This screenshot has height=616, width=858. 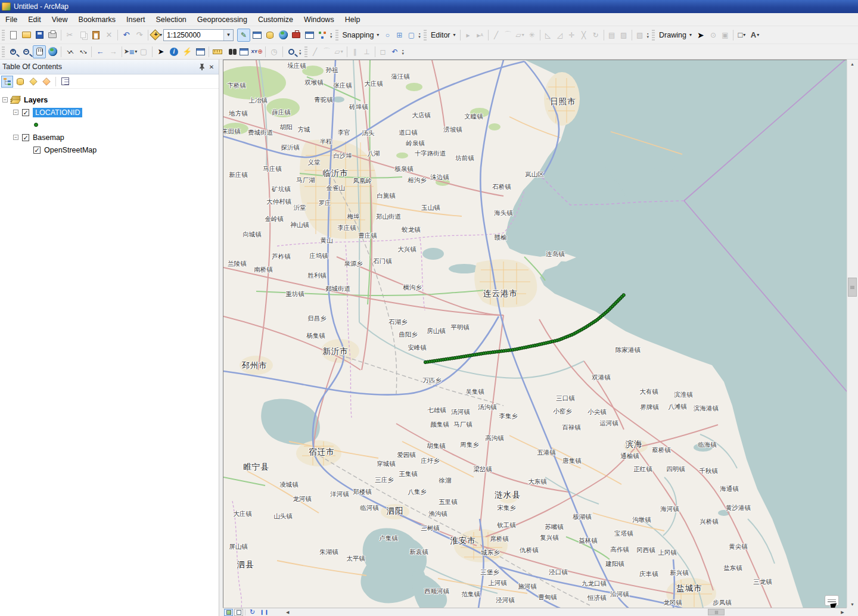 What do you see at coordinates (37, 150) in the screenshot?
I see `openstreetmap-checkbox: ✓` at bounding box center [37, 150].